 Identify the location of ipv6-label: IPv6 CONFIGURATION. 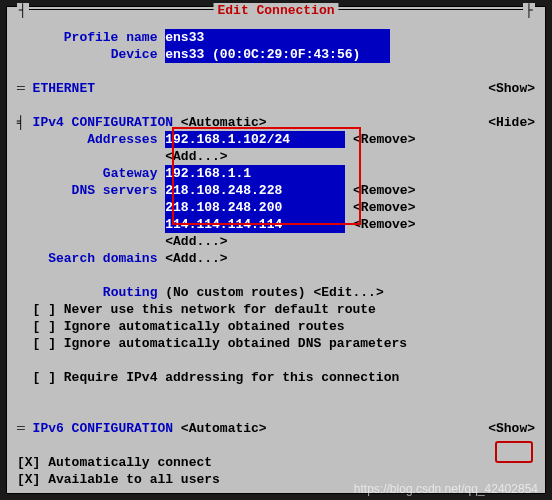
(103, 428).